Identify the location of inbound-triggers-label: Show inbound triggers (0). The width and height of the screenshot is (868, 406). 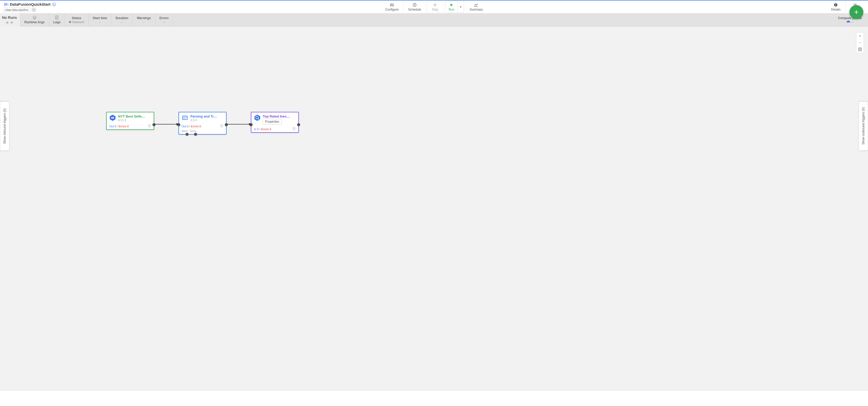
(5, 126).